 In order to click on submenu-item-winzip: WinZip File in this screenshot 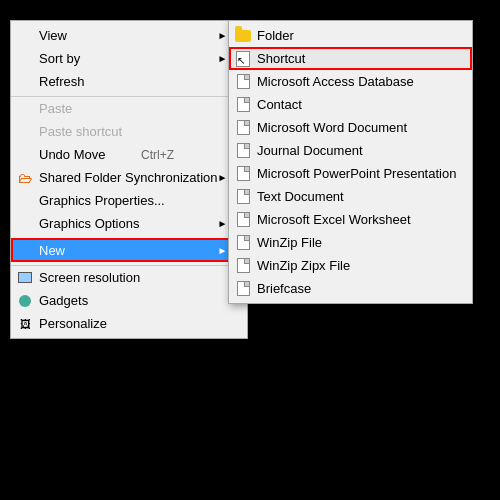, I will do `click(350, 242)`.